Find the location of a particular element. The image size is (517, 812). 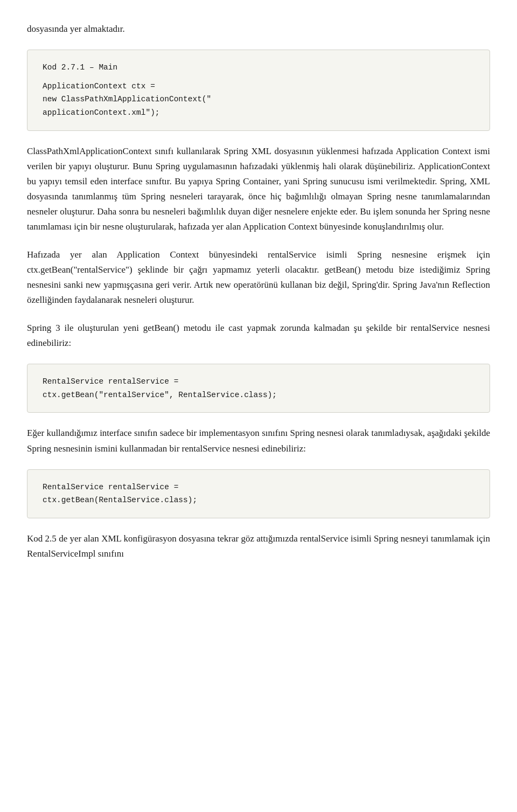

code-block-2-line-2: ctx.getBean("rentalService", RentalServi… is located at coordinates (258, 395).